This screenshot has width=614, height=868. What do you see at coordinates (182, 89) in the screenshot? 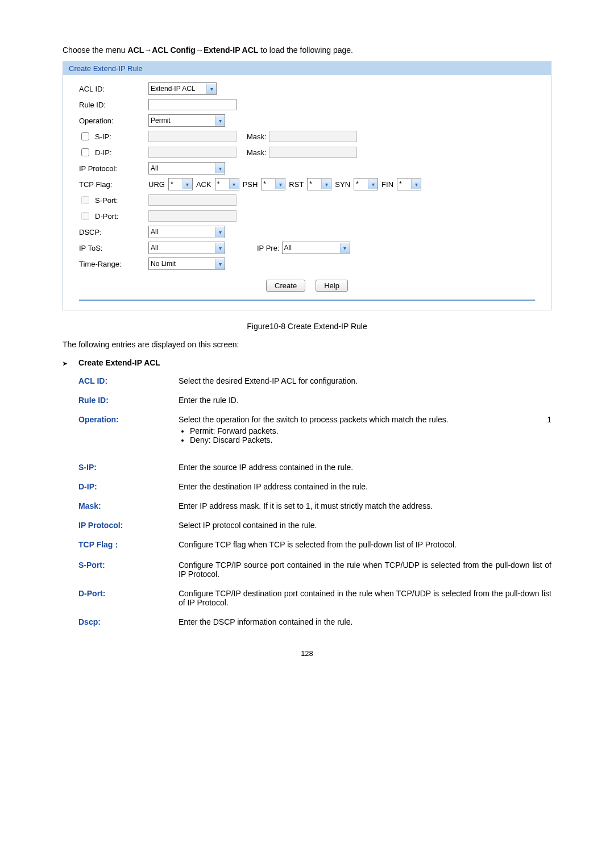
I see `select-acl-id: Extend-IP ACL▾` at bounding box center [182, 89].